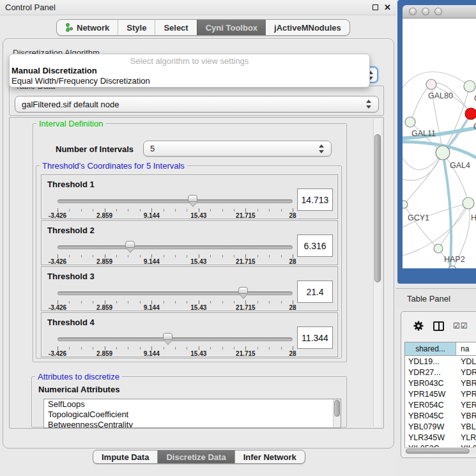 The width and height of the screenshot is (476, 476). I want to click on table-row: YBR043CYBR0, so click(441, 383).